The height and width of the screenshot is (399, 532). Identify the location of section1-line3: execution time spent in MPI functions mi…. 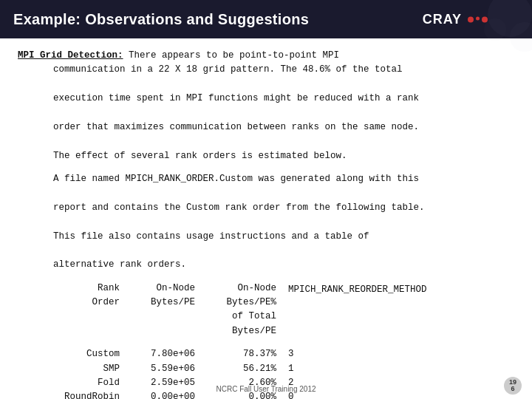
(284, 99).